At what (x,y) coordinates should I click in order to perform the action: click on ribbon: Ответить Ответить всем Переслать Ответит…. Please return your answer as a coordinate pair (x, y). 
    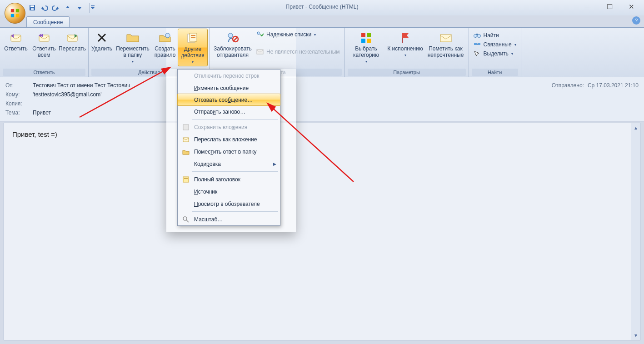
    Looking at the image, I should click on (322, 52).